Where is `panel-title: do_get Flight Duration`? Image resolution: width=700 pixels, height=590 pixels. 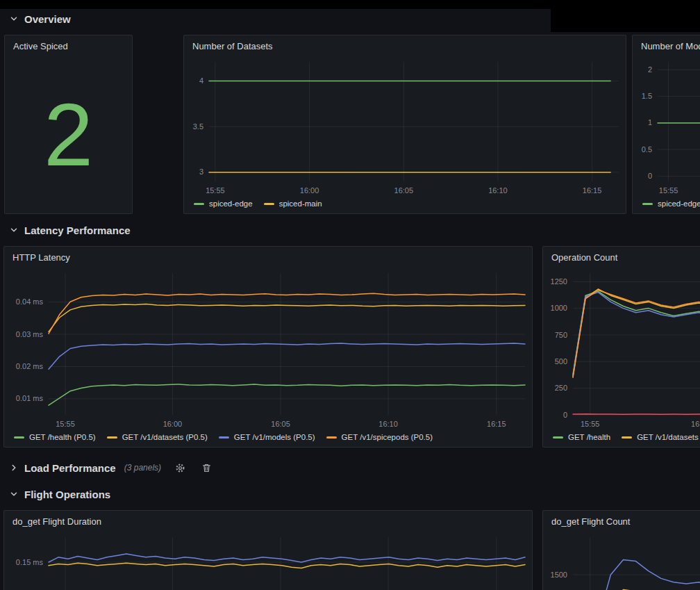 panel-title: do_get Flight Duration is located at coordinates (268, 521).